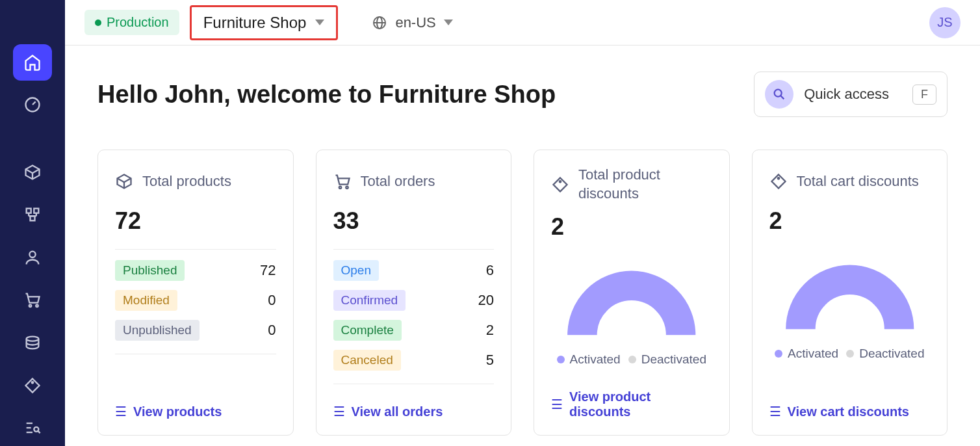 The height and width of the screenshot is (446, 980). I want to click on cube-icon, so click(124, 181).